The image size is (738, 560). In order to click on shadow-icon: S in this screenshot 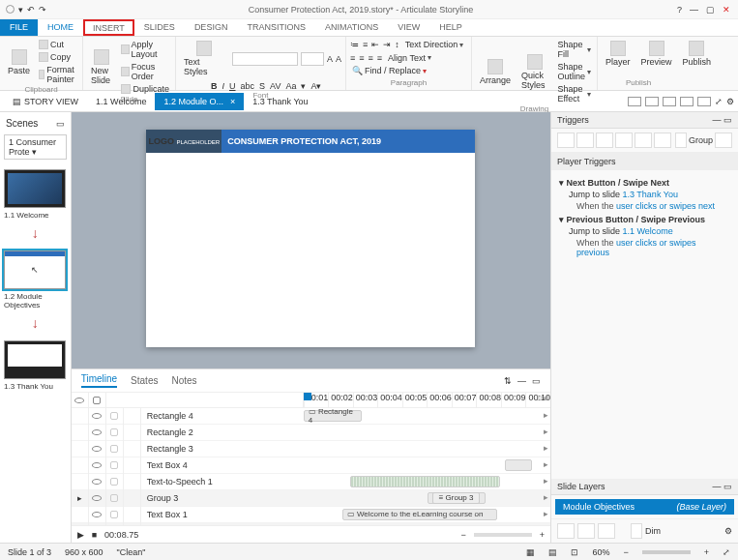, I will do `click(262, 86)`.